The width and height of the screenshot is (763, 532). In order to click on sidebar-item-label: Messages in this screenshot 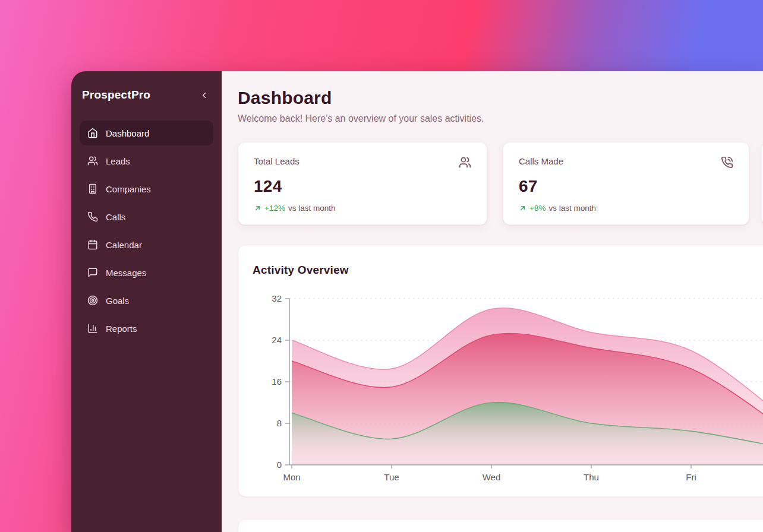, I will do `click(126, 273)`.